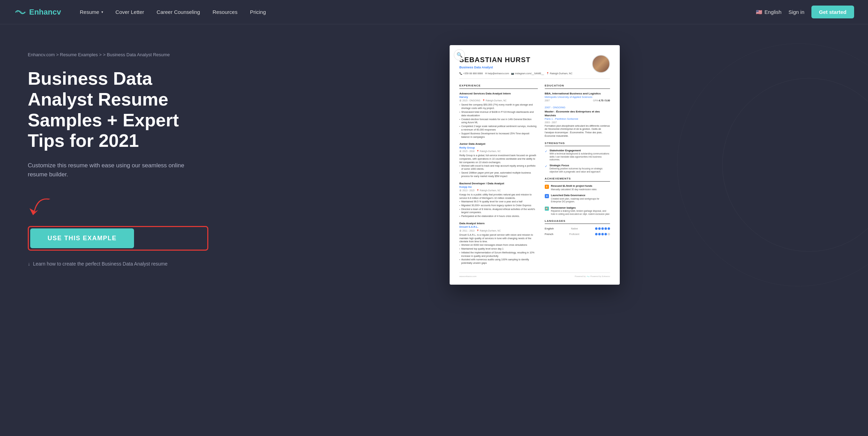  What do you see at coordinates (805, 12) in the screenshot?
I see `nav-right: 🇺🇸 English Sign in Get started` at bounding box center [805, 12].